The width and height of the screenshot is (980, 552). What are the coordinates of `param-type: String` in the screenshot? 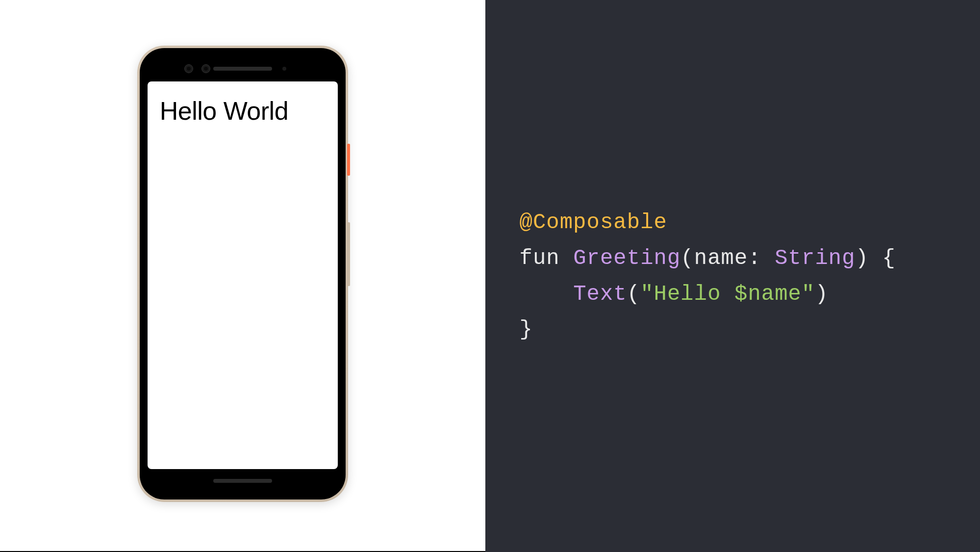 It's located at (815, 258).